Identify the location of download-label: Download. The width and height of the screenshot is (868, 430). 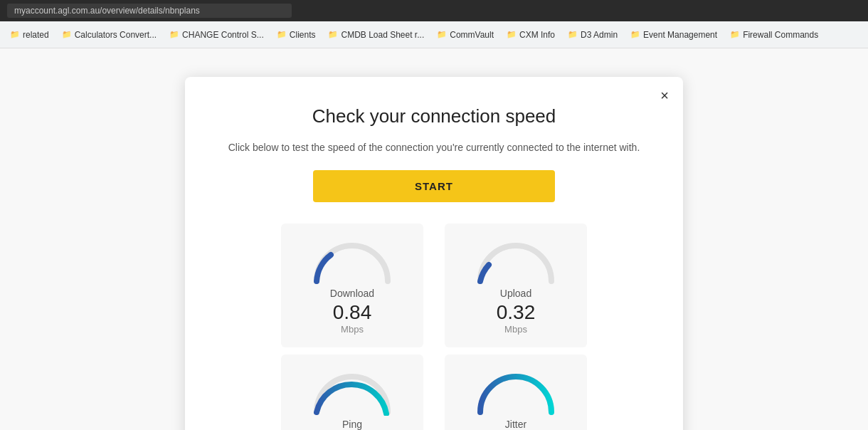
(352, 293).